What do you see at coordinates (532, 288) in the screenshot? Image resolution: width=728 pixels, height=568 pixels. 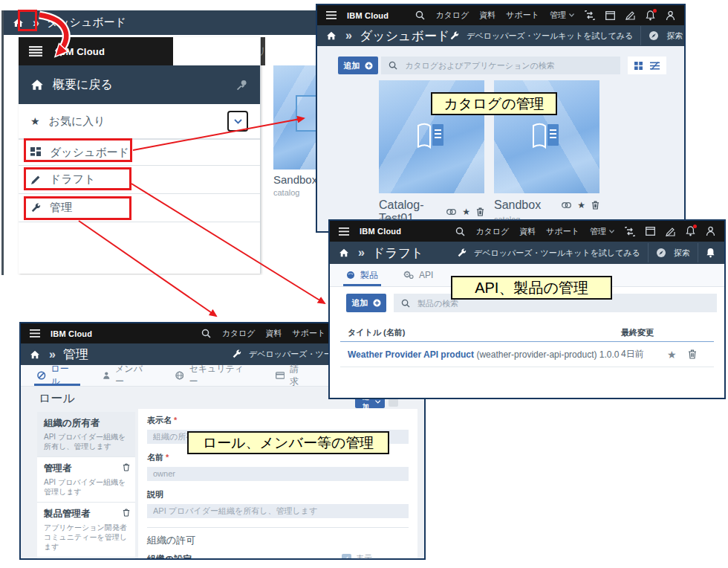 I see `annotation-label-api: API、製品の管理` at bounding box center [532, 288].